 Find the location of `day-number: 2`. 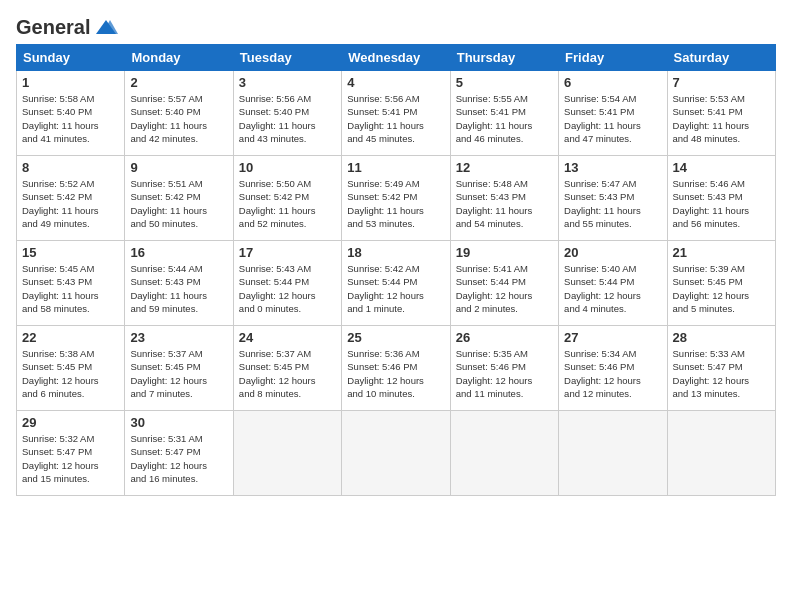

day-number: 2 is located at coordinates (178, 82).